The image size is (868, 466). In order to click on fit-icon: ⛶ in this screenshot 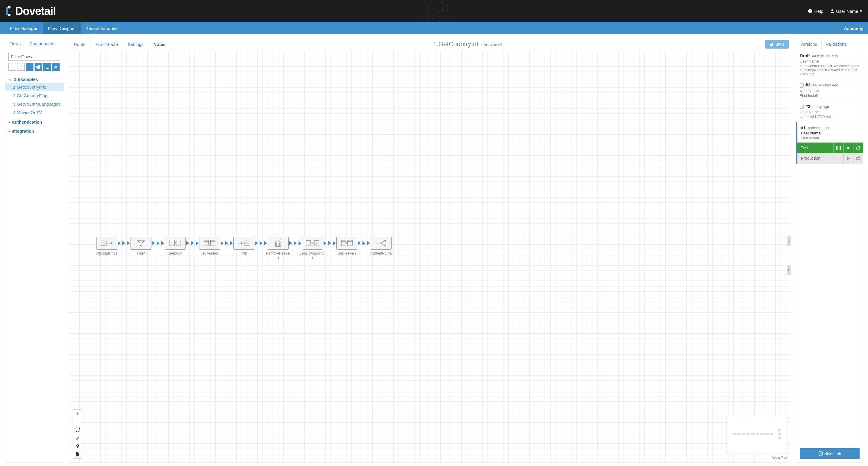, I will do `click(78, 430)`.